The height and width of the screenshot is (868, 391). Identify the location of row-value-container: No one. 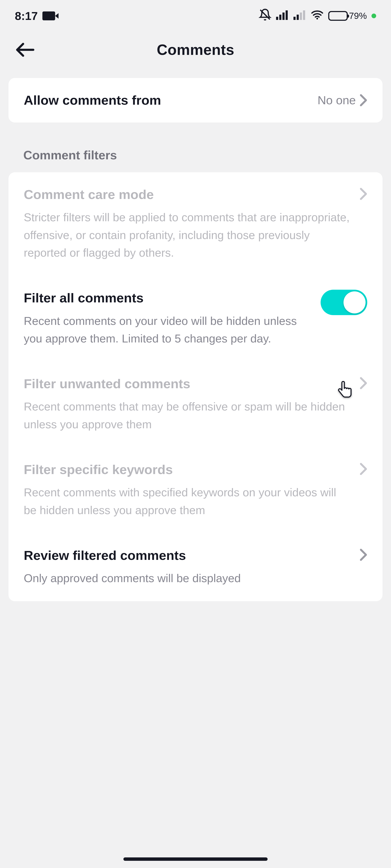
(342, 100).